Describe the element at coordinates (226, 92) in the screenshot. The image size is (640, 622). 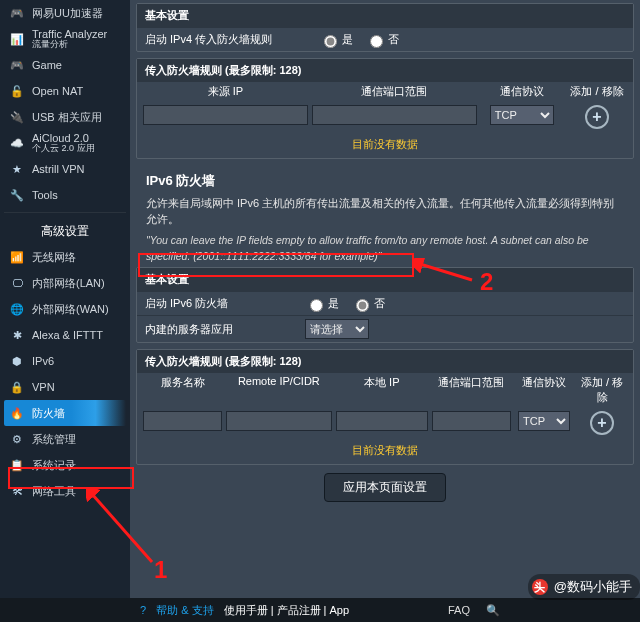
I see `col-source-ip: 来源 IP` at that location.